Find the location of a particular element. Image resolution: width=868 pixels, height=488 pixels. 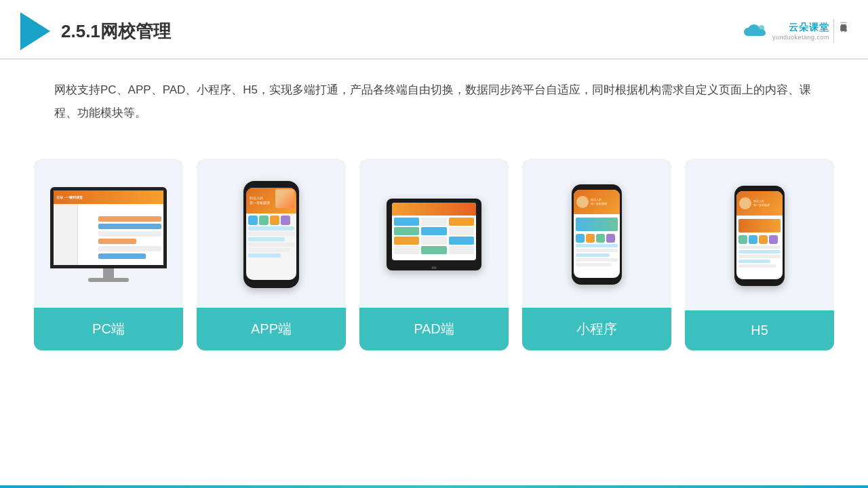

brand-text: 云朵课堂 yunduoketang.com is located at coordinates (801, 31).